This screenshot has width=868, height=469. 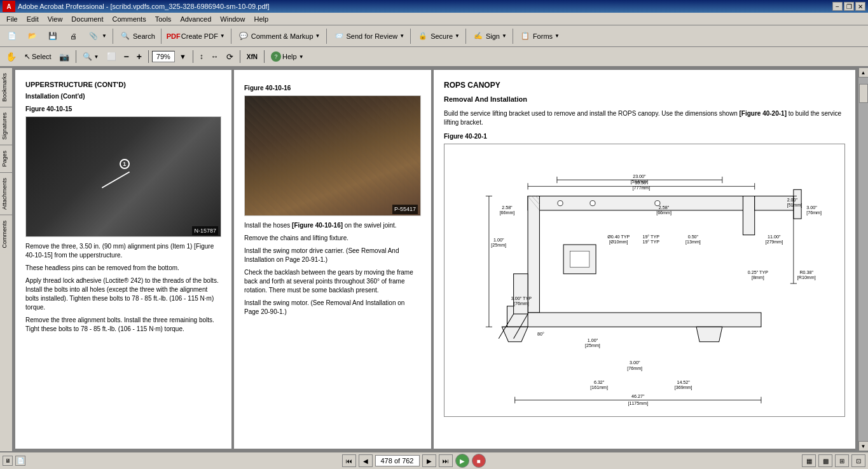 What do you see at coordinates (287, 57) in the screenshot?
I see `help-button: ? Help ▼` at bounding box center [287, 57].